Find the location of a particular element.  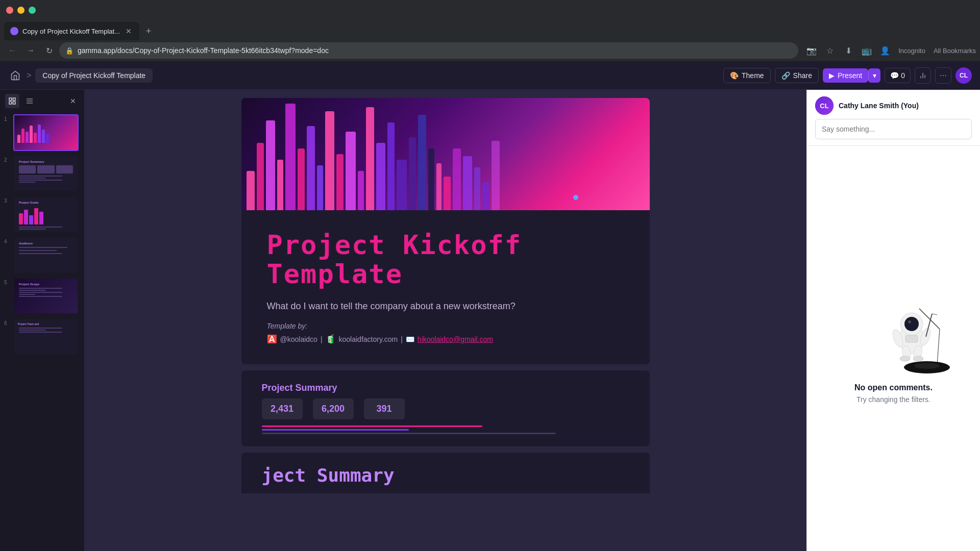

commenter-avatar: CL is located at coordinates (824, 106).